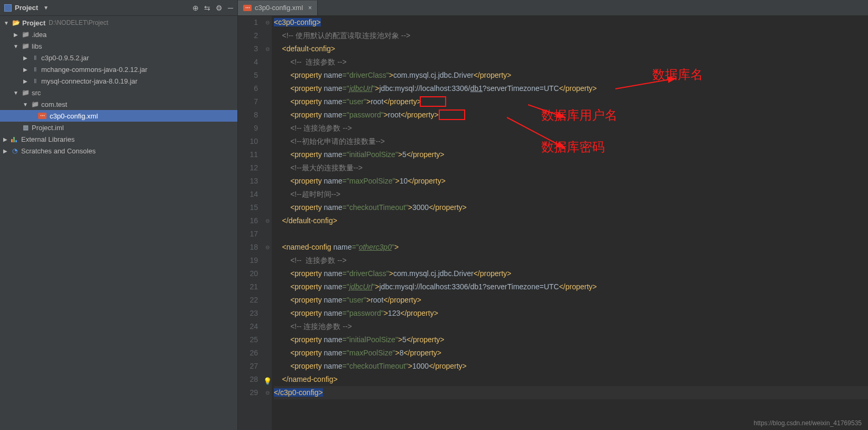  I want to click on tree-label: src, so click(36, 93).